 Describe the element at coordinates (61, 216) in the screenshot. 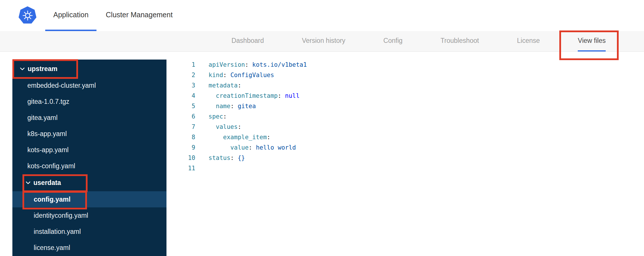

I see `file-label: identityconfig.yaml` at that location.